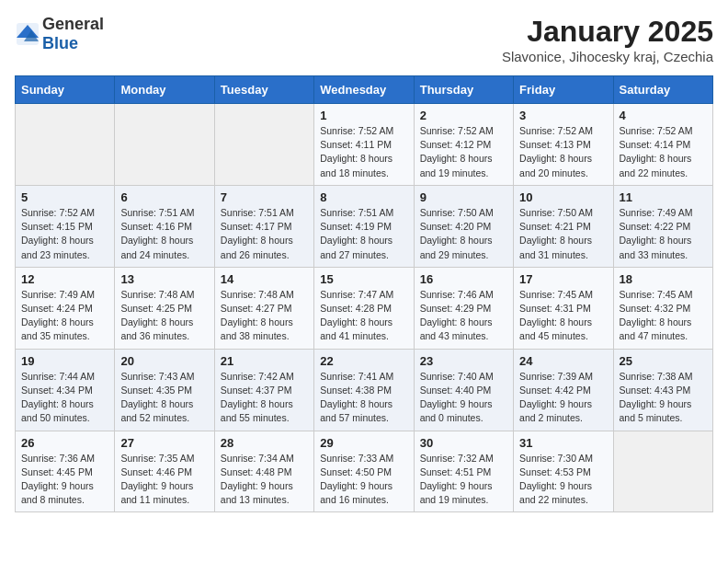  What do you see at coordinates (563, 226) in the screenshot?
I see `calendar-cell: 10Sunrise: 7:50 AM Sunset: 4:21 PM Dayli…` at bounding box center [563, 226].